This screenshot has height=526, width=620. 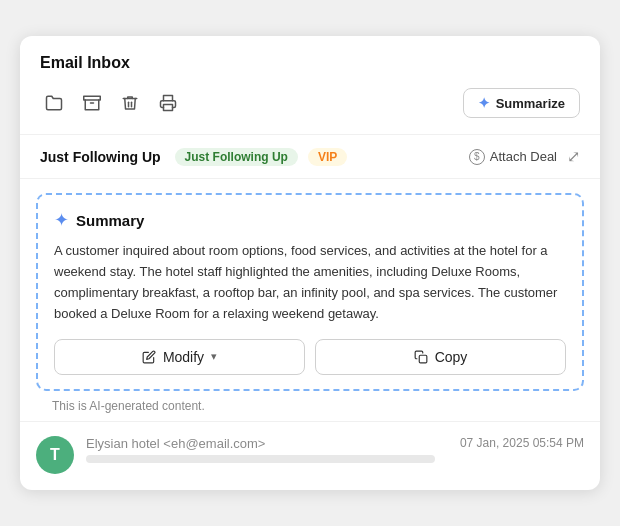 What do you see at coordinates (180, 357) in the screenshot?
I see `modify-button: Modify ▾` at bounding box center [180, 357].